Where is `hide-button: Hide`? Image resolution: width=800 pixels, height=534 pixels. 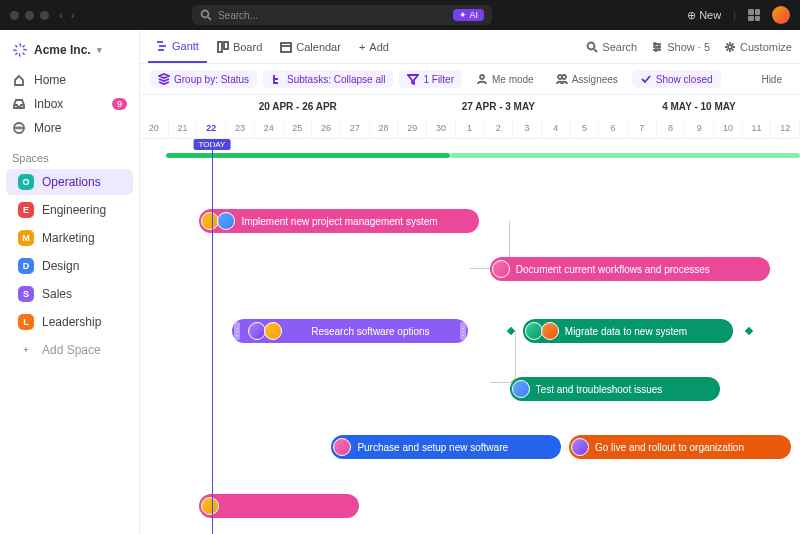
hide-button: Hide is located at coordinates (772, 80).